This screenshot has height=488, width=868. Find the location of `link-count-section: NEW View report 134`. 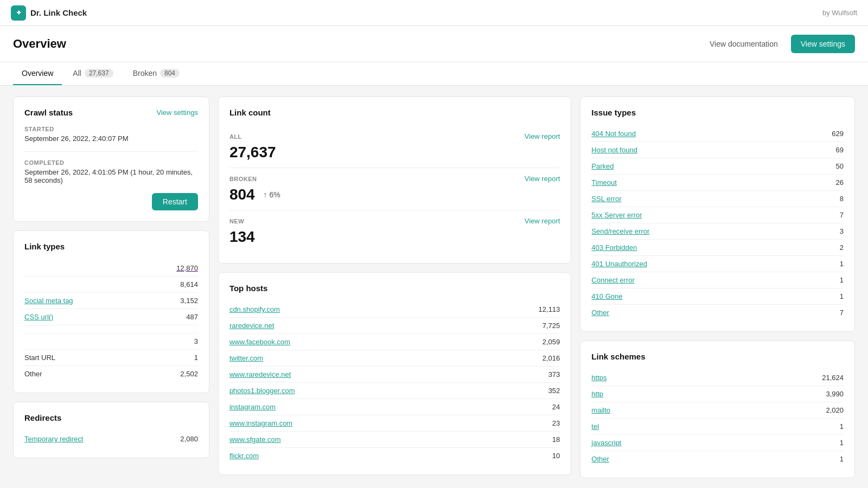

link-count-section: NEW View report 134 is located at coordinates (395, 231).